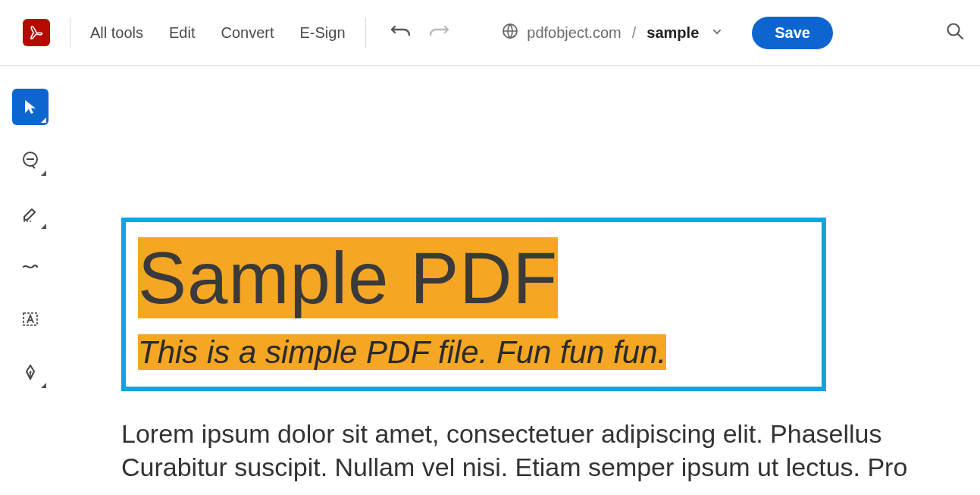  Describe the element at coordinates (30, 319) in the screenshot. I see `textbox-tool` at that location.